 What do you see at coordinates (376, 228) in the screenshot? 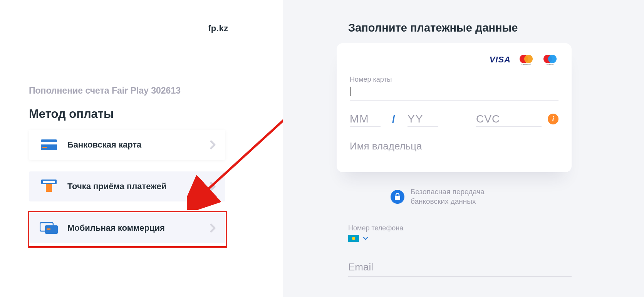
I see `phone-label: Номер телефона` at bounding box center [376, 228].